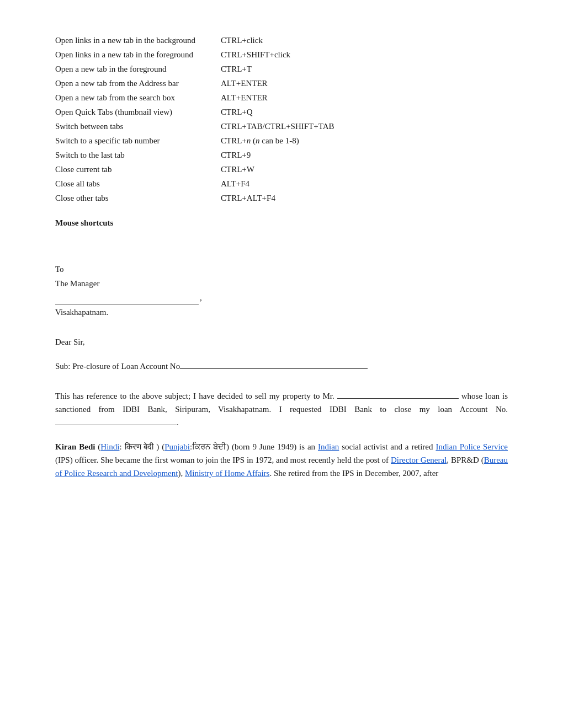 The height and width of the screenshot is (728, 563). I want to click on shortcut-row: Switch to the last tabCTRL+9, so click(195, 155).